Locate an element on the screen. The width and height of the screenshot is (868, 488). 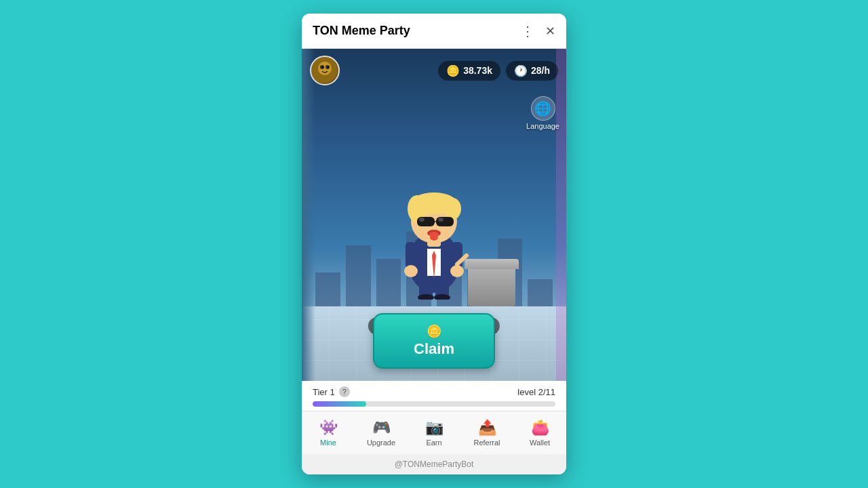
close-icon: ✕ is located at coordinates (551, 31).